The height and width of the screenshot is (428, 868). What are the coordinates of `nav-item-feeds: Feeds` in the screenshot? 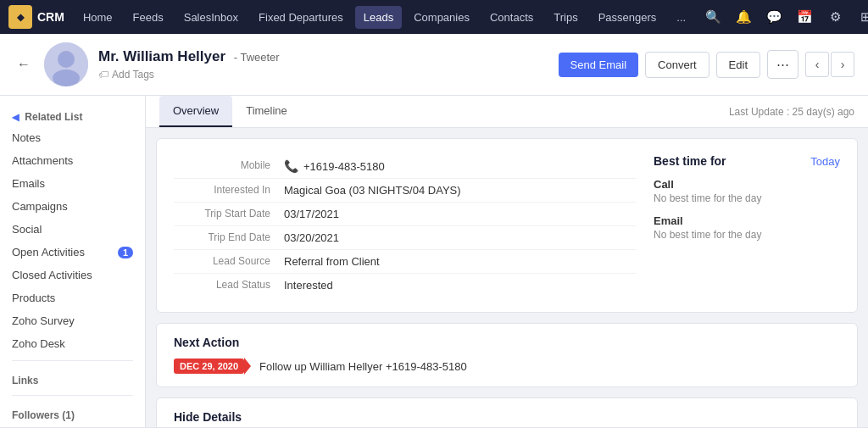 It's located at (148, 17).